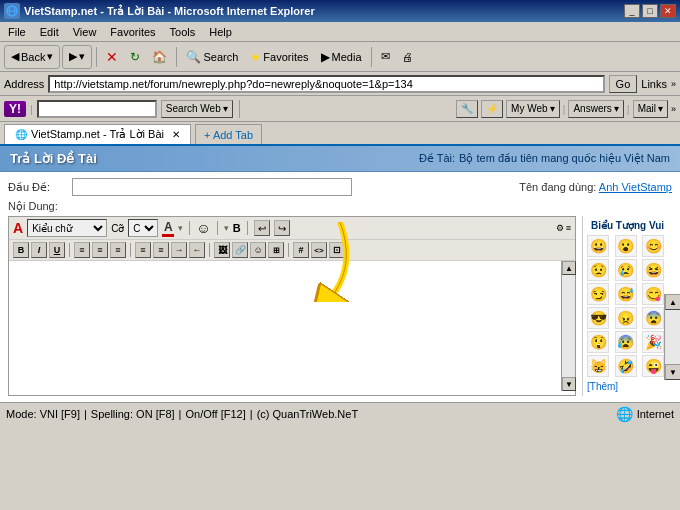 Image resolution: width=680 pixels, height=510 pixels. What do you see at coordinates (628, 386) in the screenshot?
I see `emoji-more-link: [Thêm]` at bounding box center [628, 386].